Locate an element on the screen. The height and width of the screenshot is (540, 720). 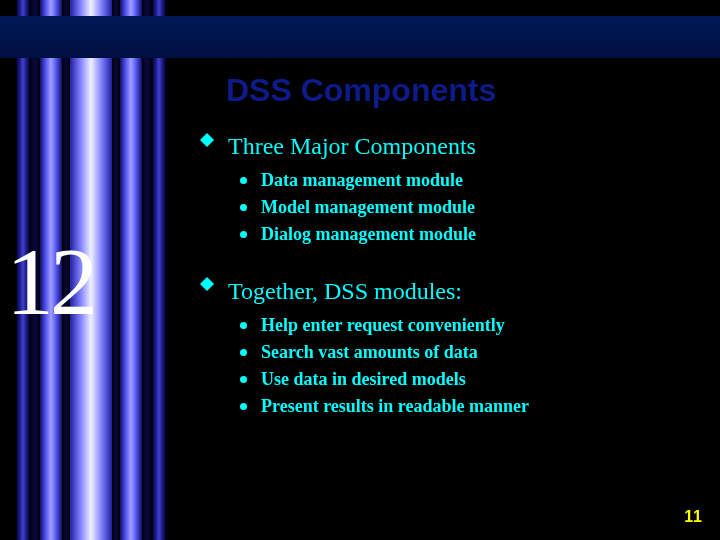
sub-list: Data management module Model management … is located at coordinates (470, 208).